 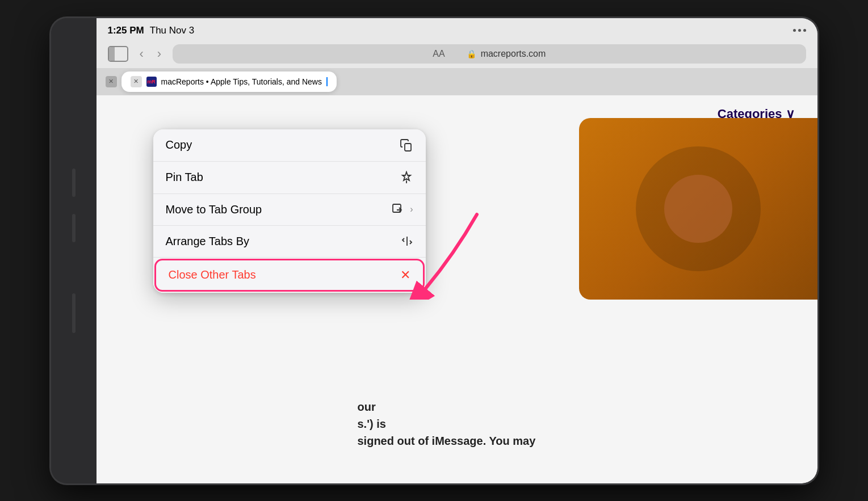 I want to click on tab-favicon: mR, so click(x=152, y=82).